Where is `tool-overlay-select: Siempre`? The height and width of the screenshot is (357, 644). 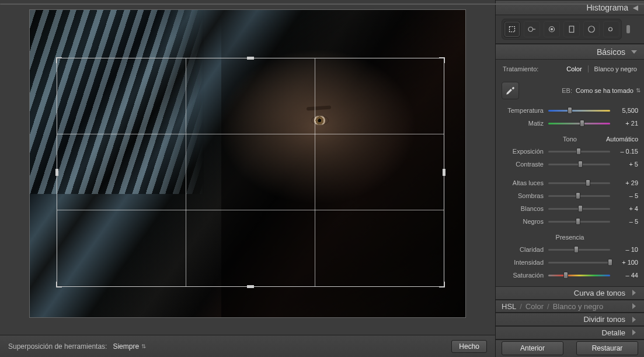
tool-overlay-select: Siempre is located at coordinates (128, 346).